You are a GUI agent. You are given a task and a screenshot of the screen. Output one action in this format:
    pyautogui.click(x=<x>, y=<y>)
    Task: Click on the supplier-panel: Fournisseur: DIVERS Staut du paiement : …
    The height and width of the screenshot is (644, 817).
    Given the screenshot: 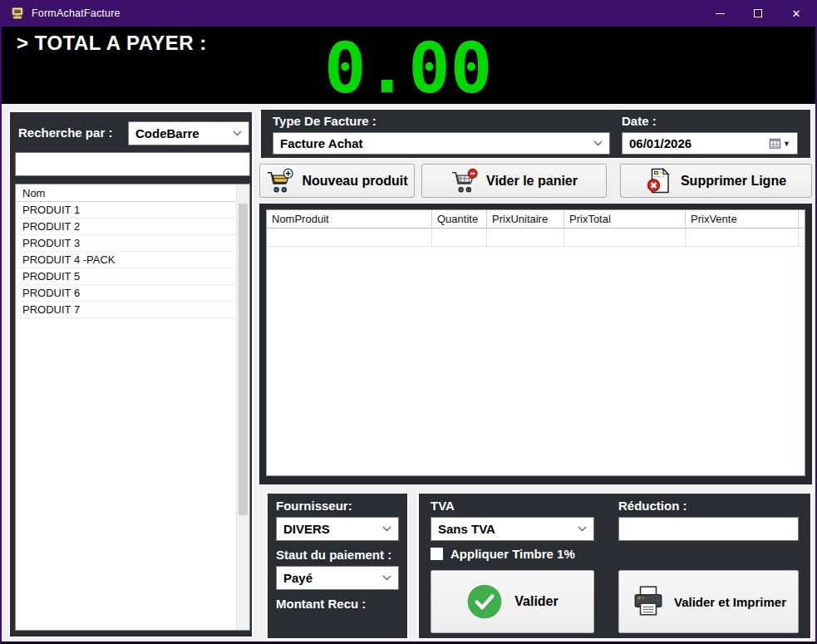 What is the action you would take?
    pyautogui.click(x=337, y=566)
    